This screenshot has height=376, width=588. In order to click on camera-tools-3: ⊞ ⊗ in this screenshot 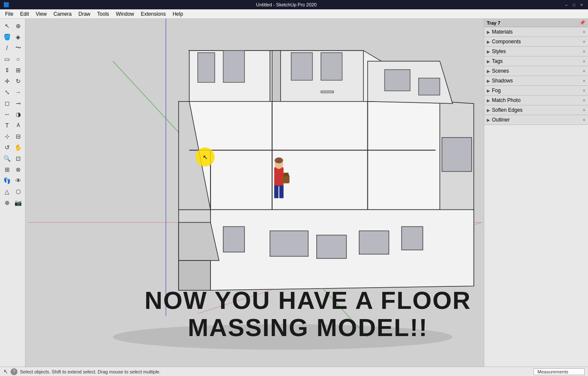, I will do `click(13, 169)`.